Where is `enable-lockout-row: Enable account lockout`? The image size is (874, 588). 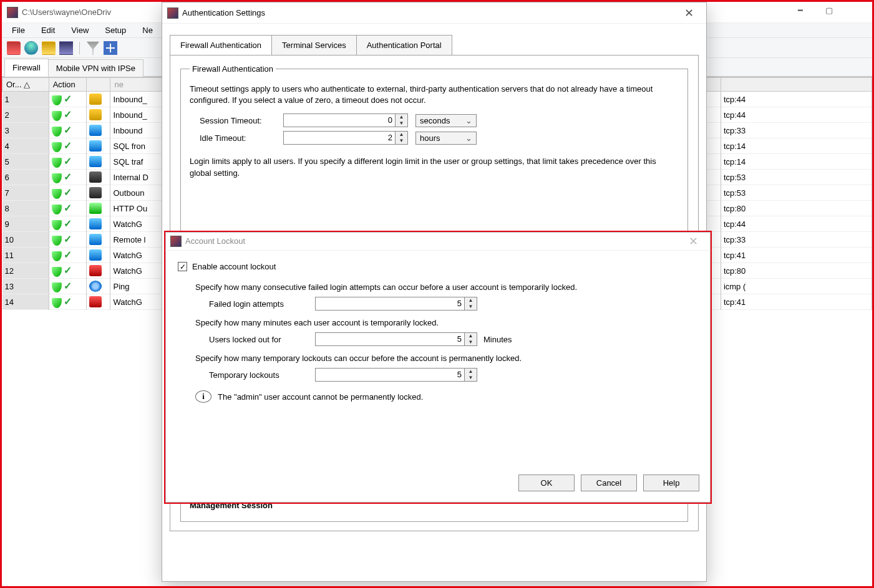 enable-lockout-row: Enable account lockout is located at coordinates (438, 267).